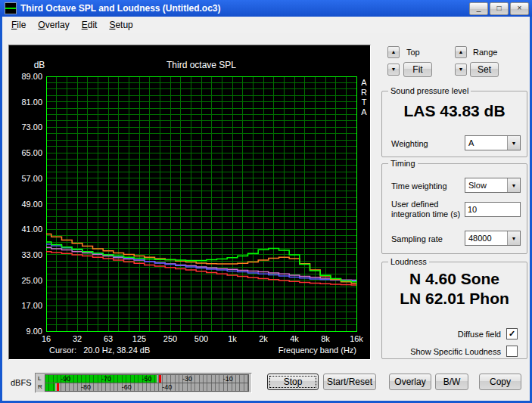 This screenshot has width=532, height=403. What do you see at coordinates (325, 339) in the screenshot?
I see `svg-text: 8k` at bounding box center [325, 339].